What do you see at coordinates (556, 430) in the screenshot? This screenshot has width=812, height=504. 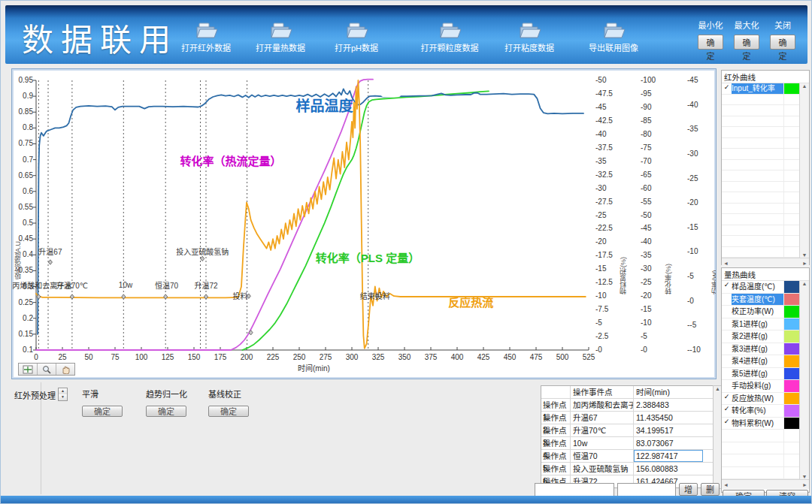 I see `table-cell: 操作点3` at bounding box center [556, 430].